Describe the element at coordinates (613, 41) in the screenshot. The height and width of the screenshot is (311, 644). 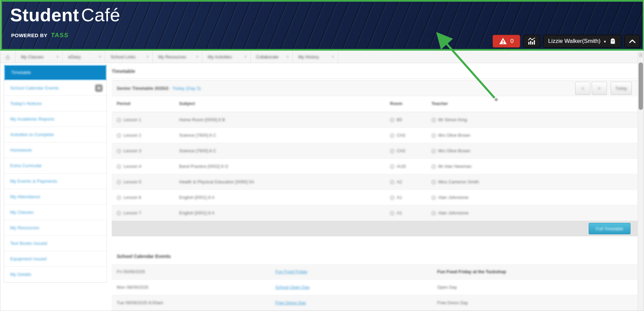
I see `ghost-icon` at that location.